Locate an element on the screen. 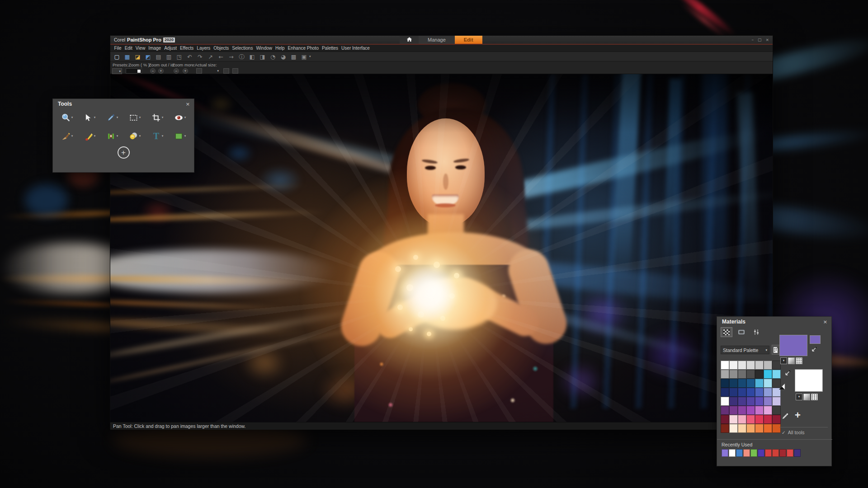  red-eye-tool-button: ▾ is located at coordinates (180, 117).